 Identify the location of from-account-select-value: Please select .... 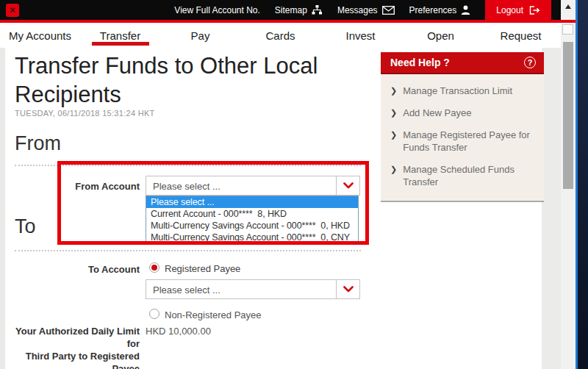
(187, 187).